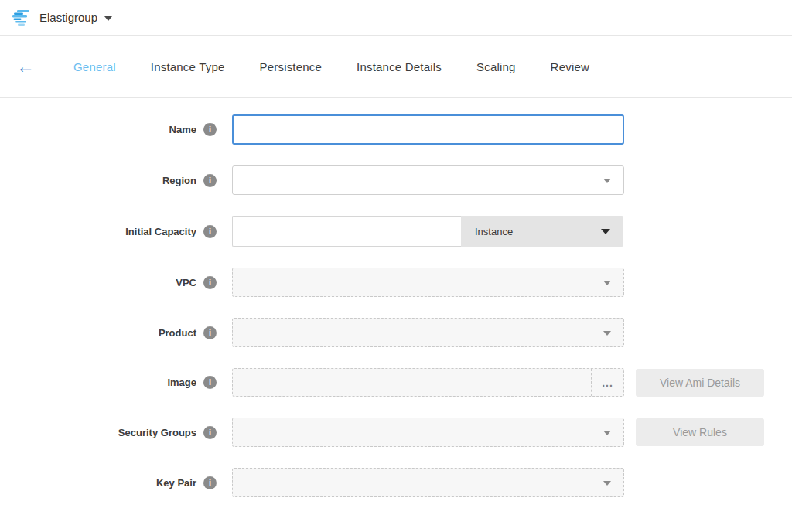  I want to click on product-info-icon: i, so click(210, 332).